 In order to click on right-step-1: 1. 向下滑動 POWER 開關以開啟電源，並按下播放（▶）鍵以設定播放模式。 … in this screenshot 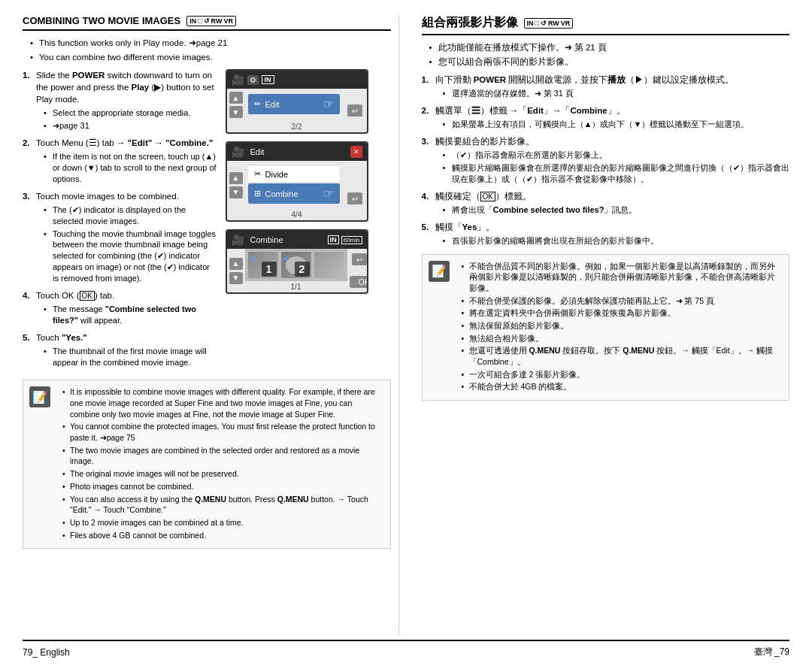, I will do `click(606, 87)`.